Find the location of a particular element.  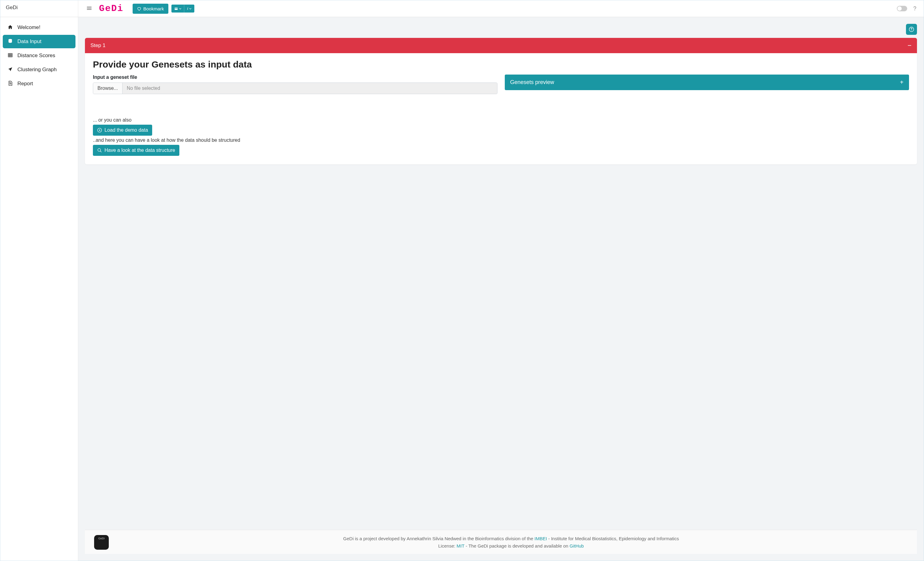

sidebar: Welcome! Data Input Distance Scores Clus… is located at coordinates (39, 289).